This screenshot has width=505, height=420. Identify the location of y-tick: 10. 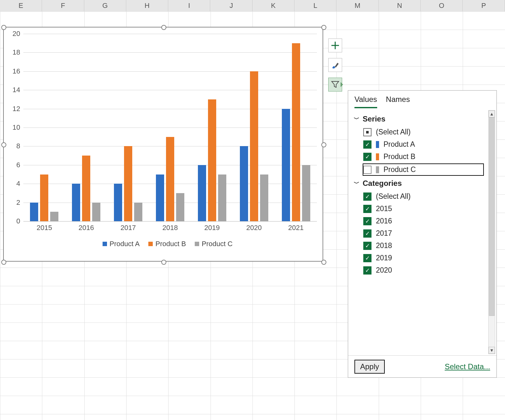
(12, 127).